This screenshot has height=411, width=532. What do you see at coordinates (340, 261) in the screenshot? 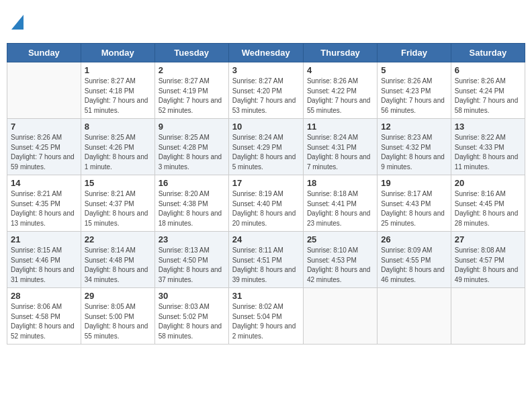
I see `sunset-text: Sunset: 4:53 PM` at bounding box center [340, 261].